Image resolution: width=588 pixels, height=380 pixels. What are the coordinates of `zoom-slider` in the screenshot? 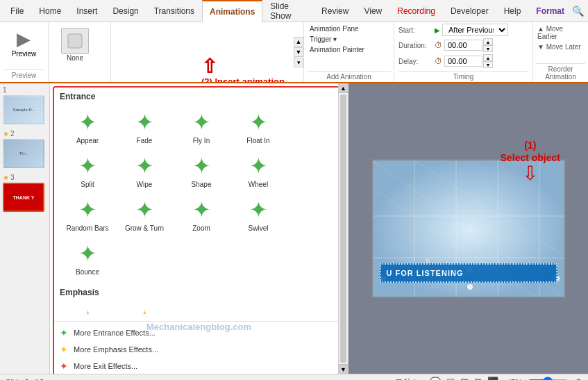 It's located at (548, 379).